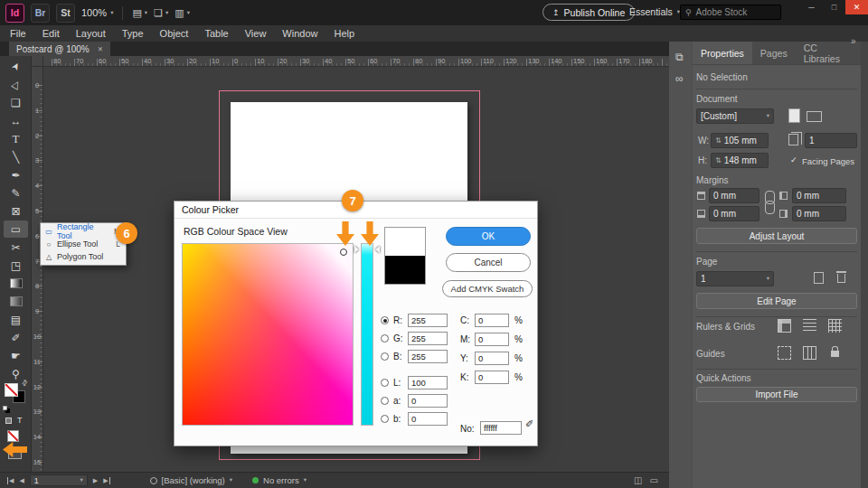 The width and height of the screenshot is (868, 488). What do you see at coordinates (139, 13) in the screenshot?
I see `view-options-dropdown: ▤ ▾` at bounding box center [139, 13].